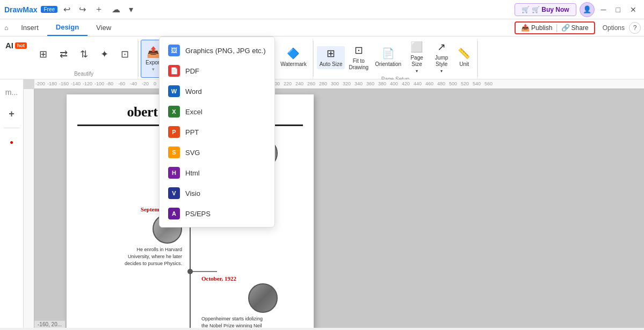 The image size is (644, 330). Describe the element at coordinates (192, 132) in the screenshot. I see `export-ppt-label: PPT` at that location.